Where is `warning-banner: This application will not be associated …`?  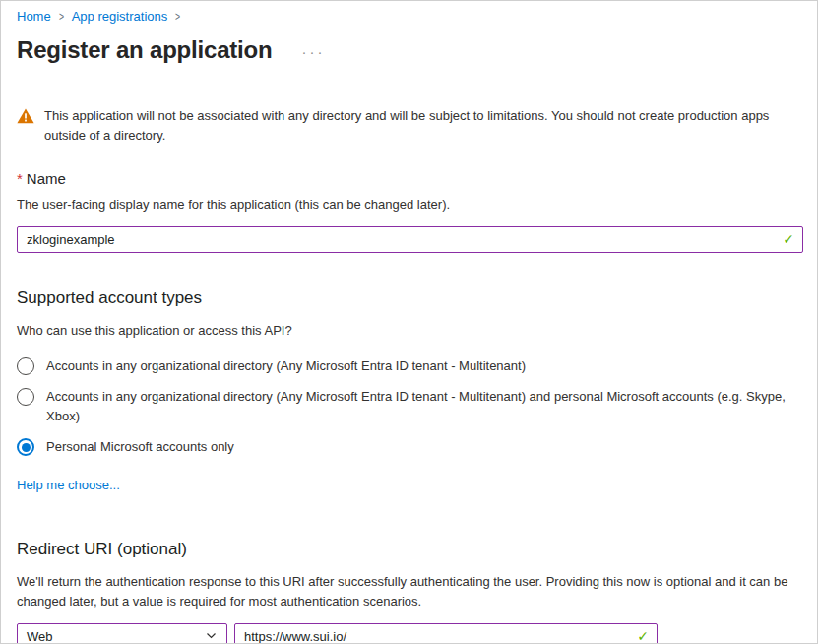
warning-banner: This application will not be associated … is located at coordinates (409, 126).